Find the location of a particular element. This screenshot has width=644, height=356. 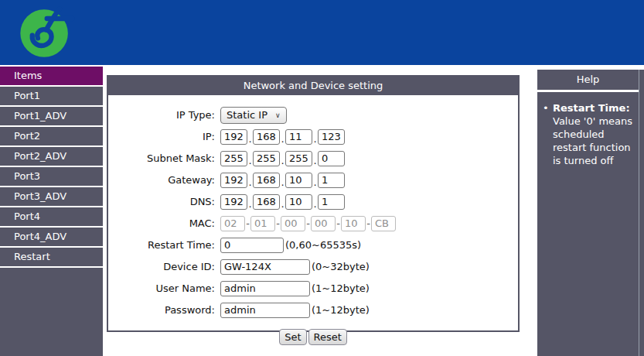

gateway-octet-2-input is located at coordinates (266, 180).